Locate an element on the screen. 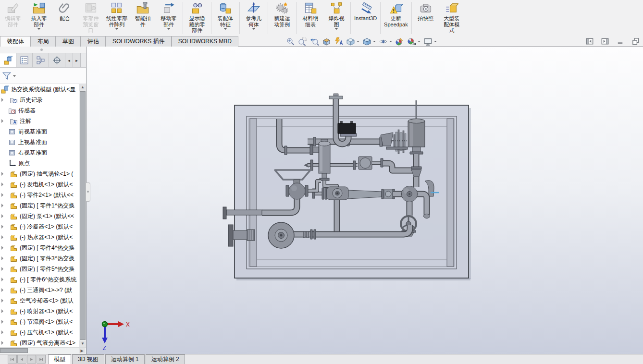 This screenshot has width=643, height=364. restore-window-button is located at coordinates (636, 41).